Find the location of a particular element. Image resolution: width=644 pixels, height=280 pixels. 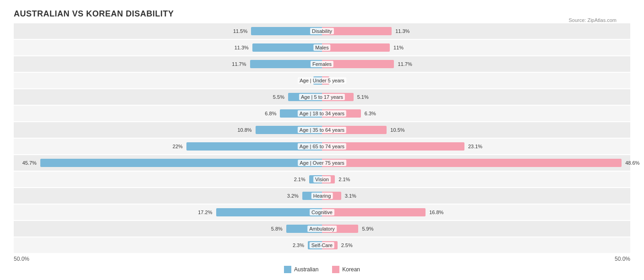

axis-left: 50.0% is located at coordinates (22, 259).